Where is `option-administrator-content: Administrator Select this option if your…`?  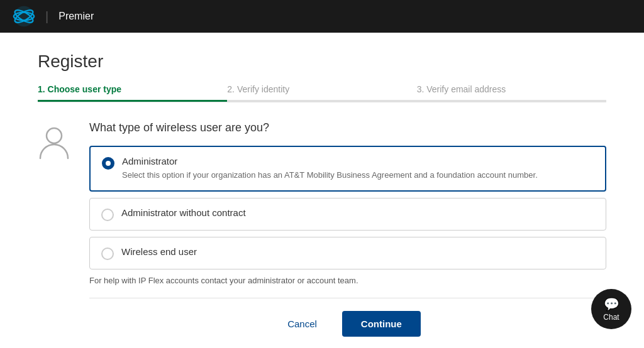 option-administrator-content: Administrator Select this option if your… is located at coordinates (330, 168).